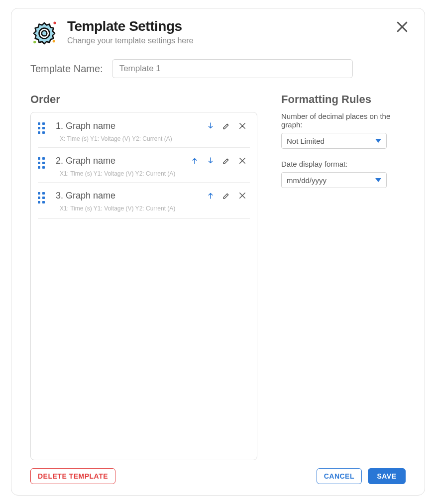  What do you see at coordinates (402, 27) in the screenshot?
I see `close-icon` at bounding box center [402, 27].